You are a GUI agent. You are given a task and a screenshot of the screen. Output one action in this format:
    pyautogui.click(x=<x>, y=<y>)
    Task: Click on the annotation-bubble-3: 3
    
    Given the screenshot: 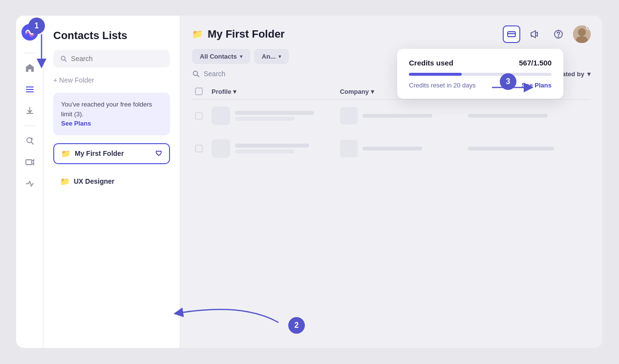 What is the action you would take?
    pyautogui.click(x=508, y=82)
    